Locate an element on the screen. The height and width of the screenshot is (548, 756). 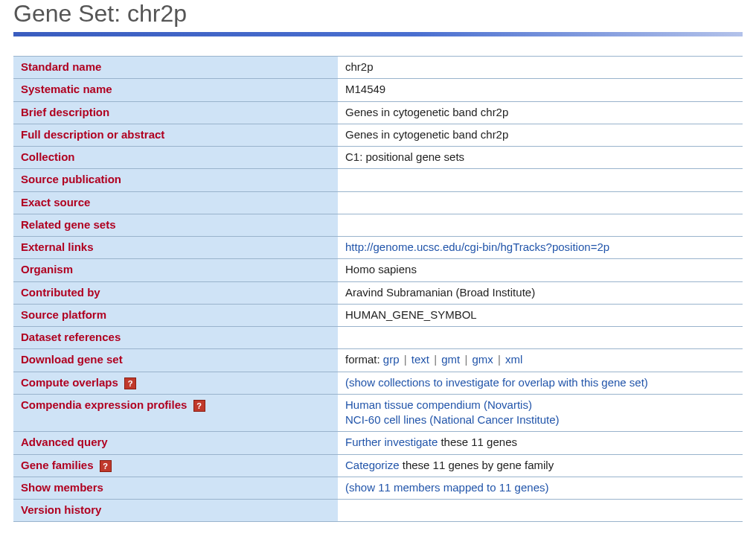
external-link: http://genome.ucsc.edu/cgi-bin/hgTracks?… is located at coordinates (478, 247).